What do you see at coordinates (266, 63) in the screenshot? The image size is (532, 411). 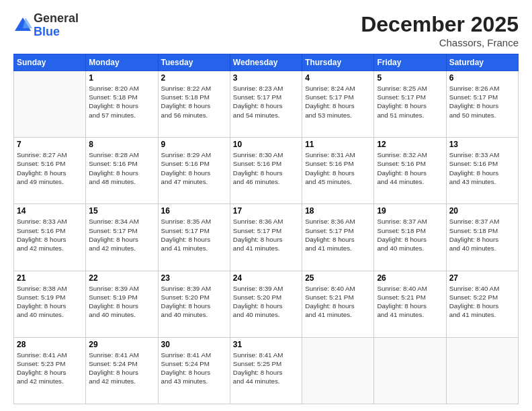 I see `day-header-wednesday: Wednesday` at bounding box center [266, 63].